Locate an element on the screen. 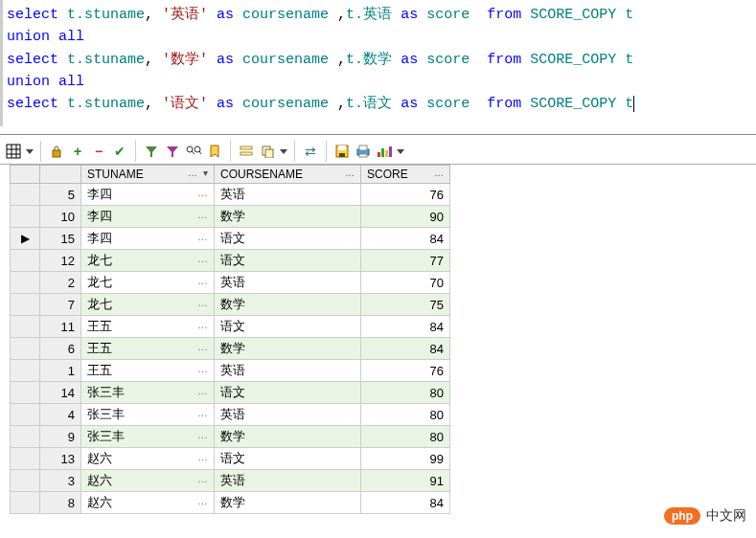  copy-icon is located at coordinates (267, 151).